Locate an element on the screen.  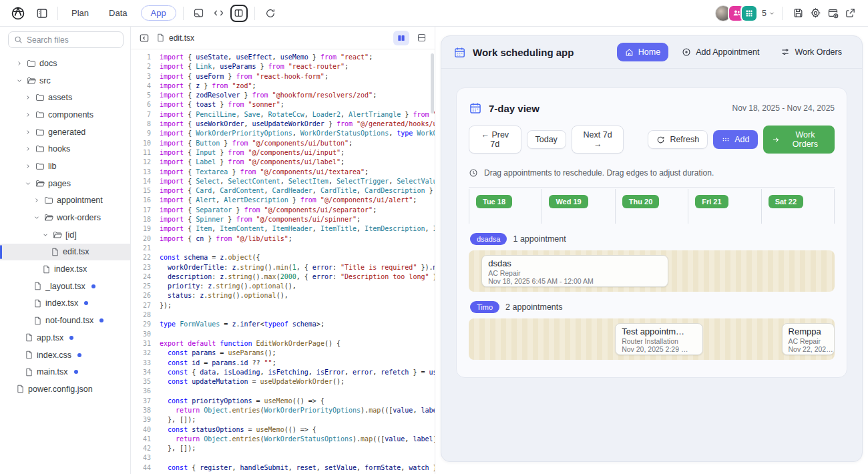
today-button: Today is located at coordinates (546, 140).